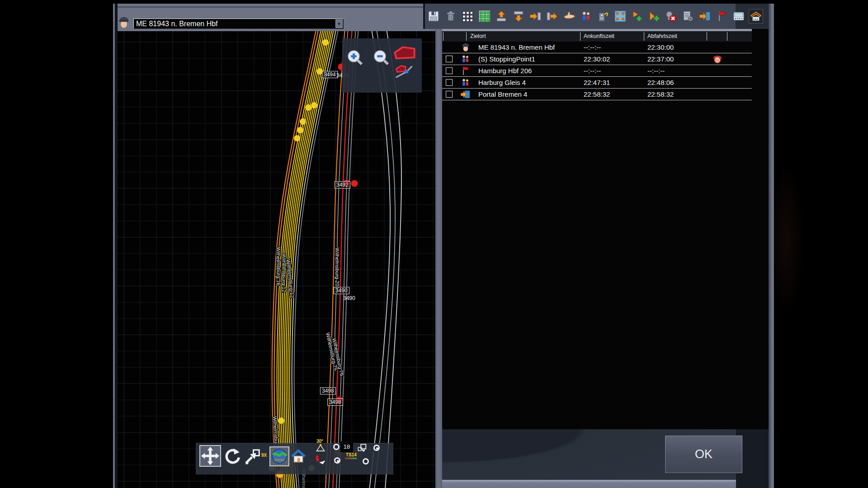  Describe the element at coordinates (279, 456) in the screenshot. I see `globe-button` at that location.